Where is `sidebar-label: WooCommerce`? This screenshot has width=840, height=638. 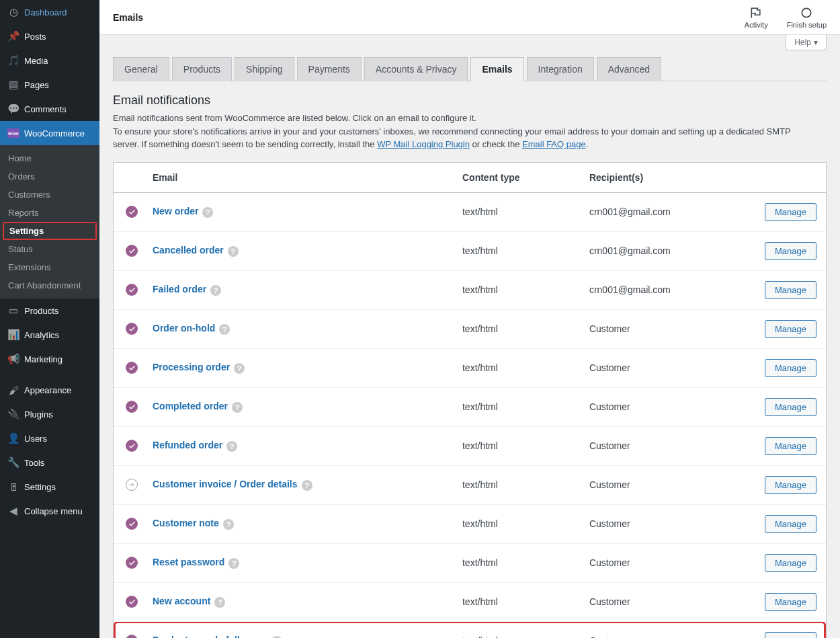 sidebar-label: WooCommerce is located at coordinates (54, 133).